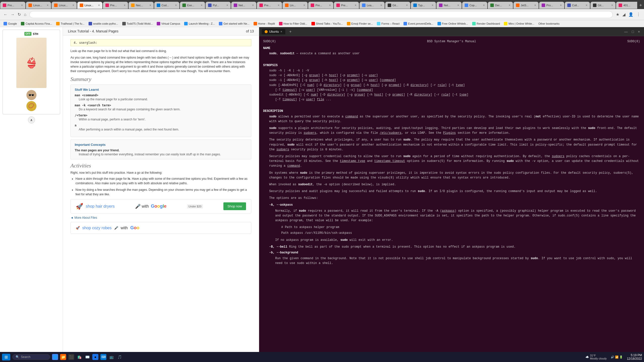 This screenshot has width=644, height=362. Describe the element at coordinates (346, 5) in the screenshot. I see `tab-14: Pre...×` at that location.